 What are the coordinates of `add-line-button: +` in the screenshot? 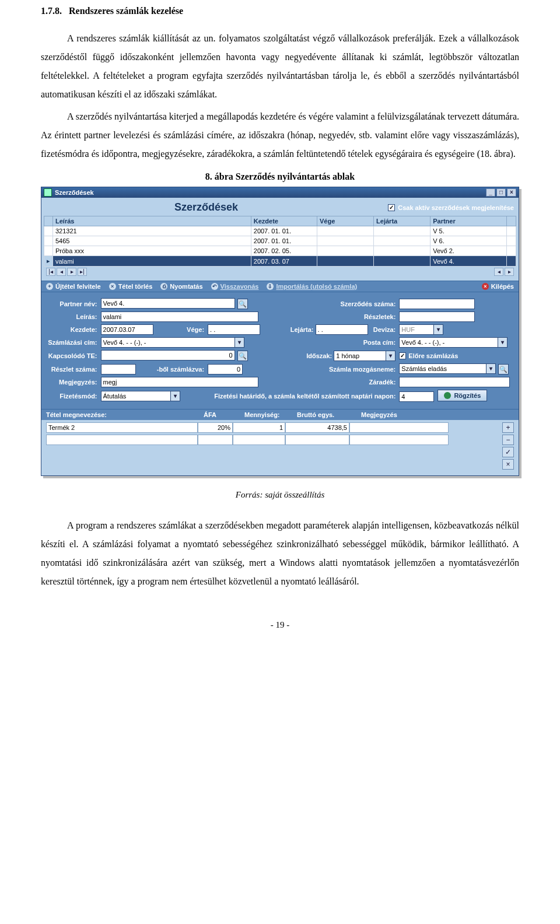 It's located at (508, 428).